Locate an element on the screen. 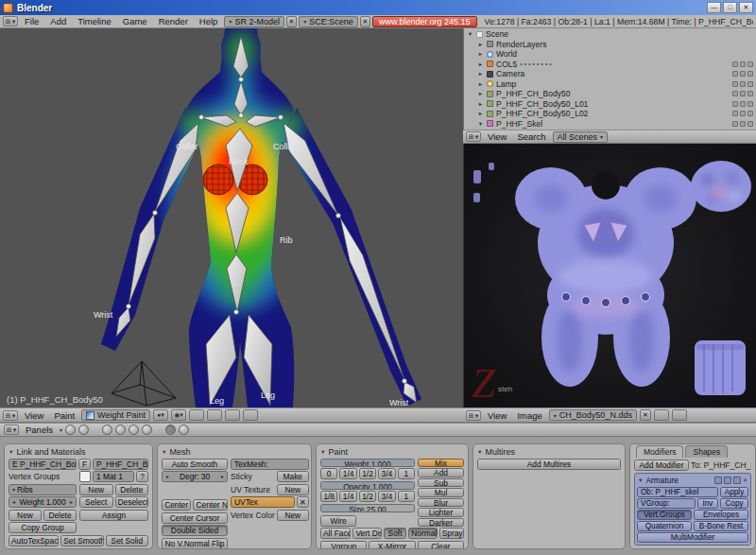 The height and width of the screenshot is (555, 756). image-datablock-selector: ▾ CH_Body50_N.dds is located at coordinates (593, 415).